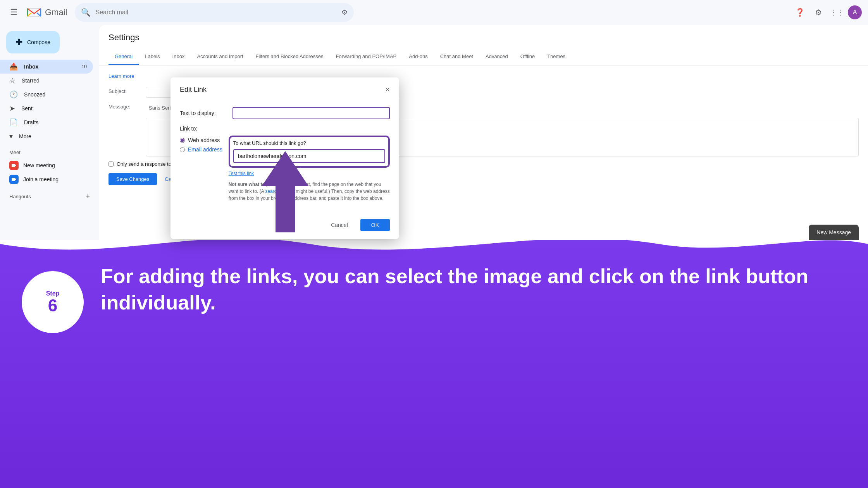 The width and height of the screenshot is (868, 488). Describe the element at coordinates (309, 156) in the screenshot. I see `url-input` at that location.